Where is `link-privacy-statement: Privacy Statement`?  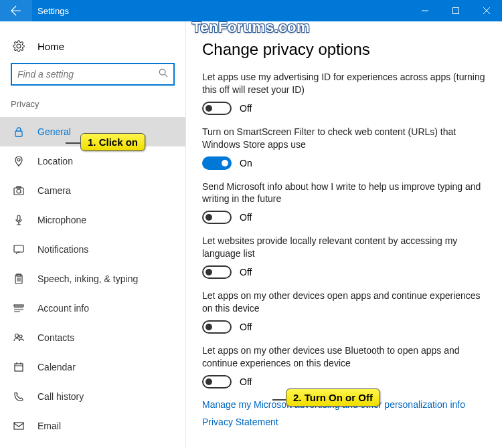 link-privacy-statement: Privacy Statement is located at coordinates (344, 422).